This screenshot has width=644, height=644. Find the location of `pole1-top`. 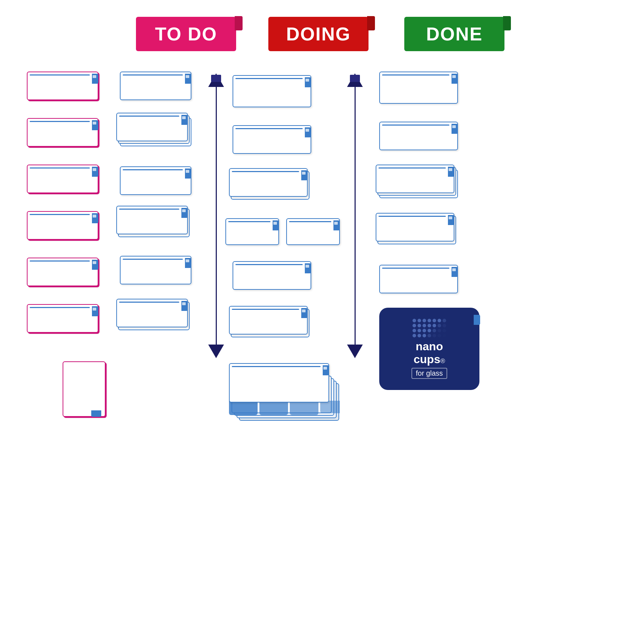

pole1-top is located at coordinates (216, 80).